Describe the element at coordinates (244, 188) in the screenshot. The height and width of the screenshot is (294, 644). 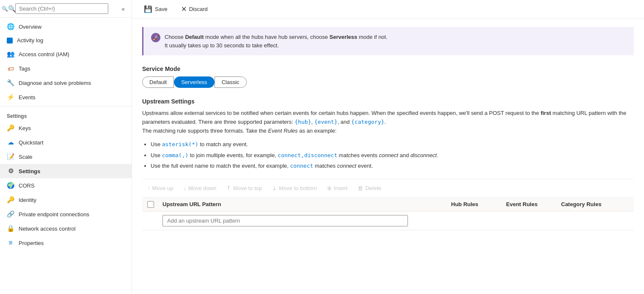
I see `move-to-top-button: ⤒ Move to top` at that location.